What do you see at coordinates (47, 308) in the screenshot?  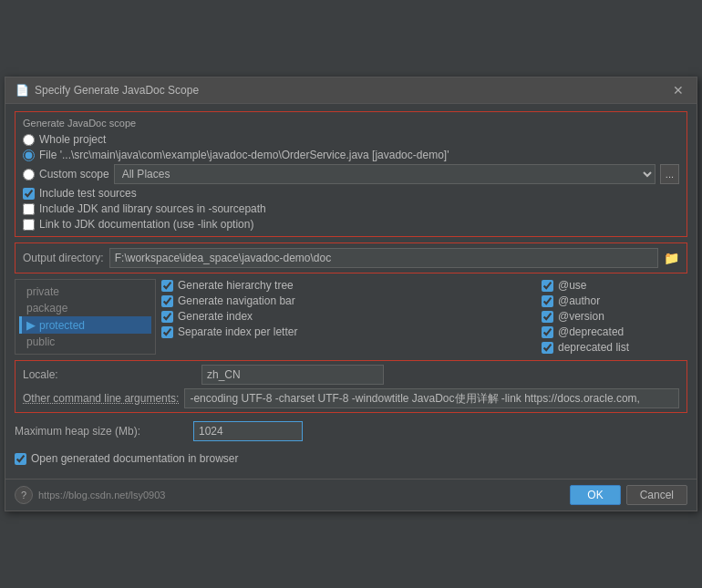 I see `access-package-label: package` at bounding box center [47, 308].